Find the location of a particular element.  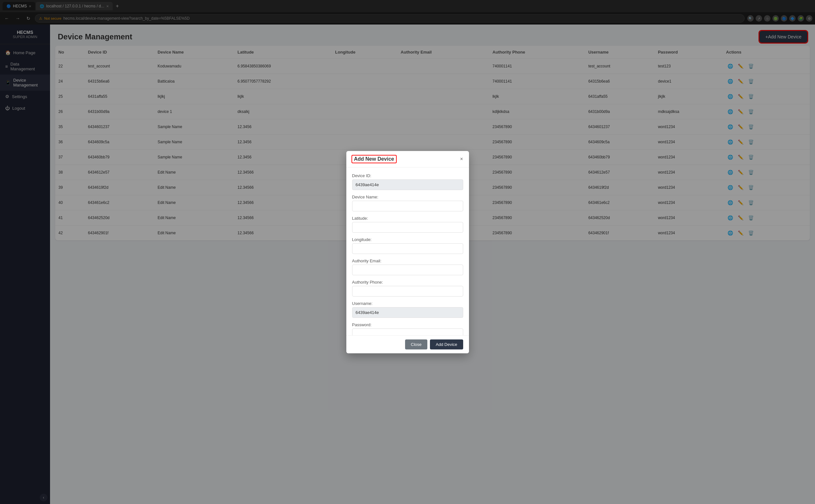

password-label: Password: is located at coordinates (408, 325).